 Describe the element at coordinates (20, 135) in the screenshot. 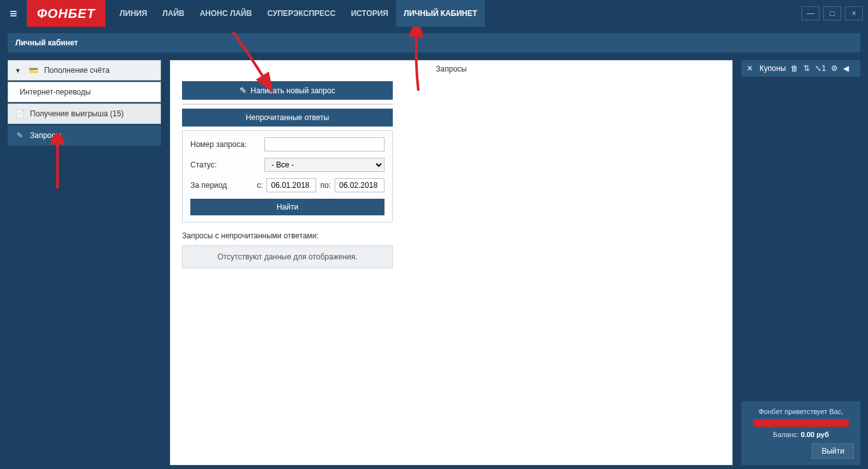

I see `request-icon: ✎` at that location.